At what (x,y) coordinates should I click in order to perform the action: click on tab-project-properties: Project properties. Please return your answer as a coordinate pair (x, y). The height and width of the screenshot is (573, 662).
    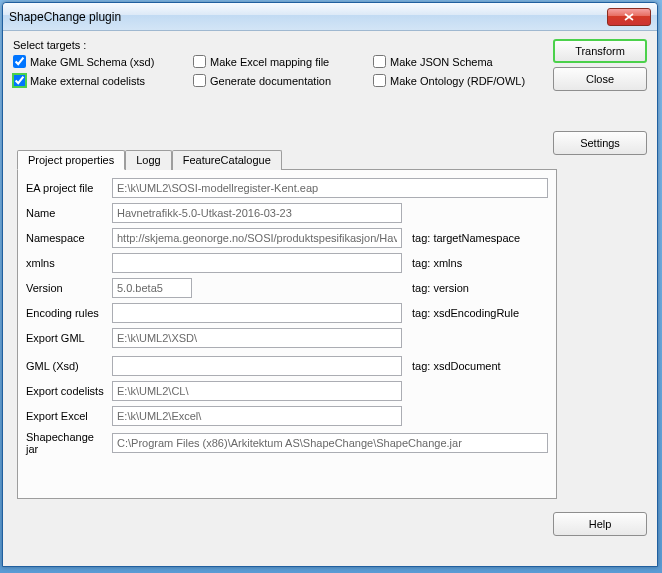
    Looking at the image, I should click on (71, 160).